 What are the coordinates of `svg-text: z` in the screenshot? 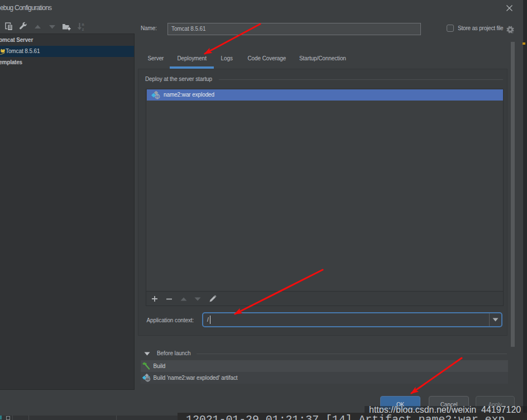 It's located at (83, 29).